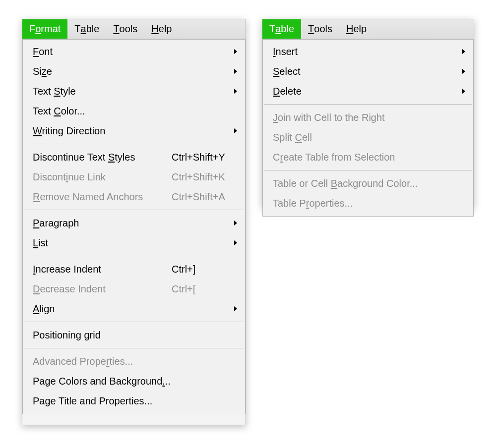 Image resolution: width=496 pixels, height=448 pixels. I want to click on menu-insert: Insert, so click(368, 52).